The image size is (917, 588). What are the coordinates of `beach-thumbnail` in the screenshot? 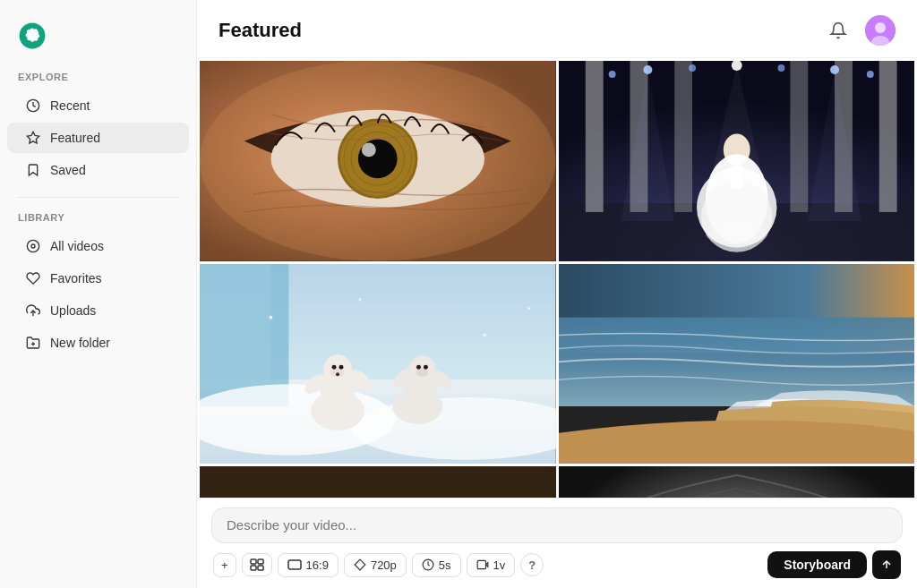 It's located at (737, 364).